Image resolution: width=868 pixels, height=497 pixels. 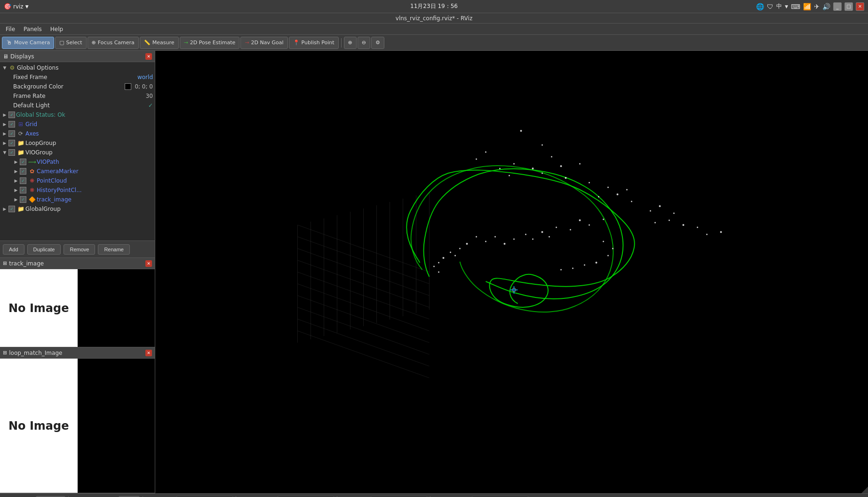 What do you see at coordinates (12, 152) in the screenshot?
I see `vio-group-checkbox: ✓` at bounding box center [12, 152].